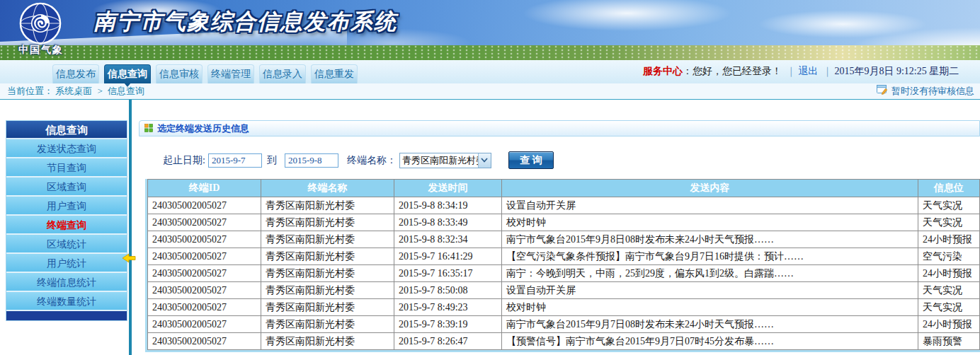 The image size is (980, 355). Describe the element at coordinates (205, 74) in the screenshot. I see `nav-tabs: 信息发布 信息查询 信息审核 终端管理 信息录入 信息重发` at that location.